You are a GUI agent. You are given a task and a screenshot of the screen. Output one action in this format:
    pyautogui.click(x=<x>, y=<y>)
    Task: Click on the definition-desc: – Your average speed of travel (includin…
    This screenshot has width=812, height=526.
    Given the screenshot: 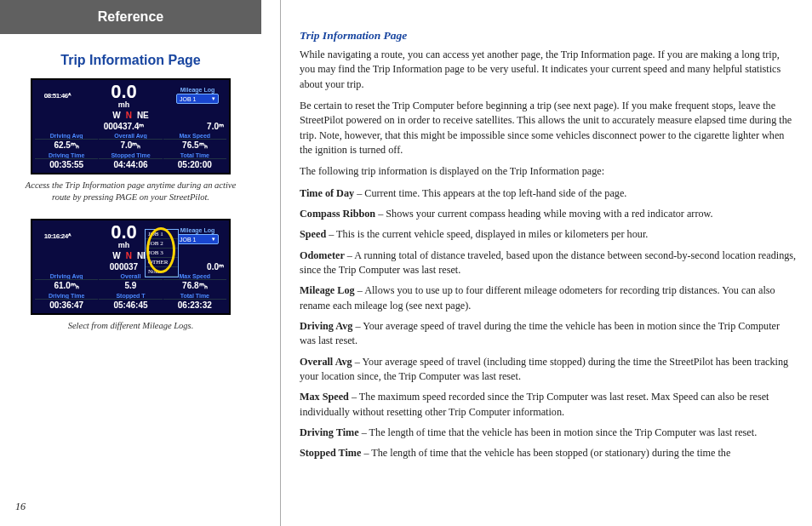 What is the action you would take?
    pyautogui.click(x=544, y=369)
    